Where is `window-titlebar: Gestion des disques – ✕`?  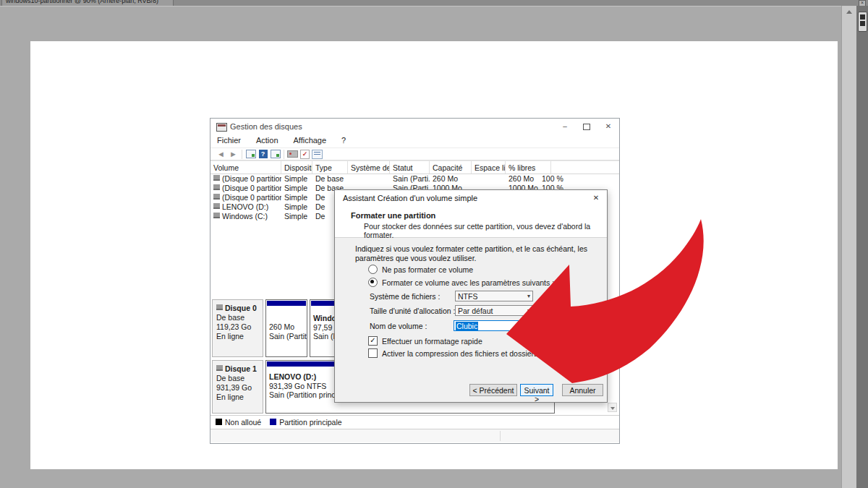
window-titlebar: Gestion des disques – ✕ is located at coordinates (415, 127).